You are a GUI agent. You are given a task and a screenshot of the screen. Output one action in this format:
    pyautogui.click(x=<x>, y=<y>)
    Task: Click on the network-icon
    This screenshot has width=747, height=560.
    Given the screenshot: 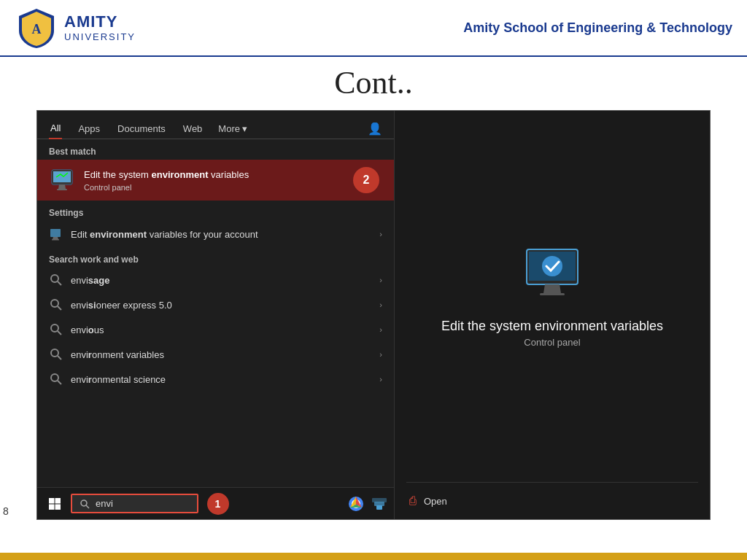 What is the action you would take?
    pyautogui.click(x=379, y=504)
    